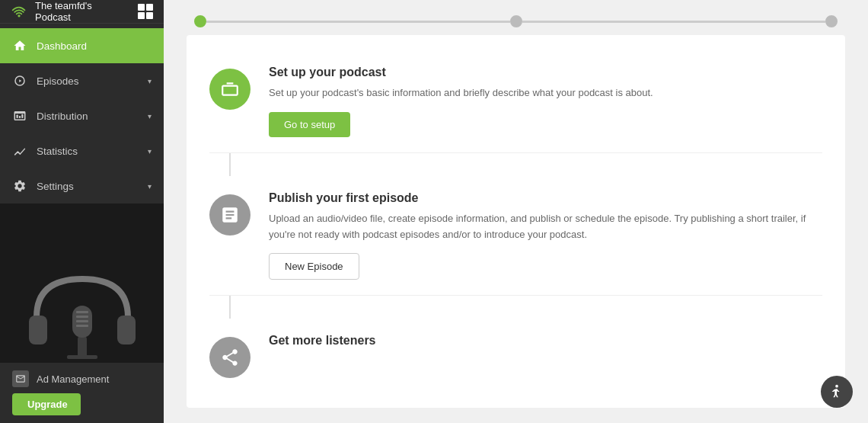  What do you see at coordinates (82, 186) in the screenshot?
I see `sidebar-item-settings: Settings ▾` at bounding box center [82, 186].